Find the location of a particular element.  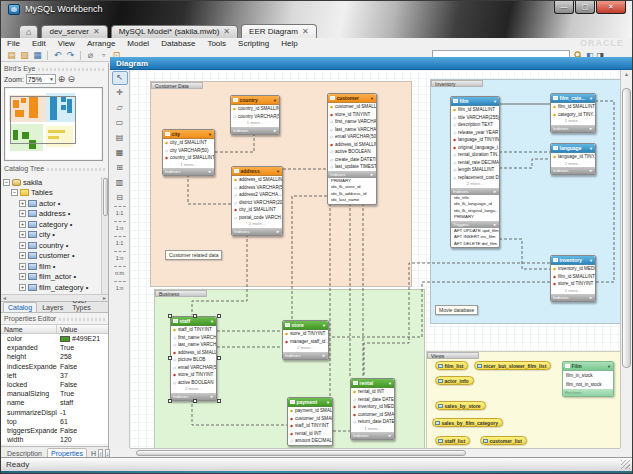

cursor-tool-icon: ↖ is located at coordinates (120, 78).